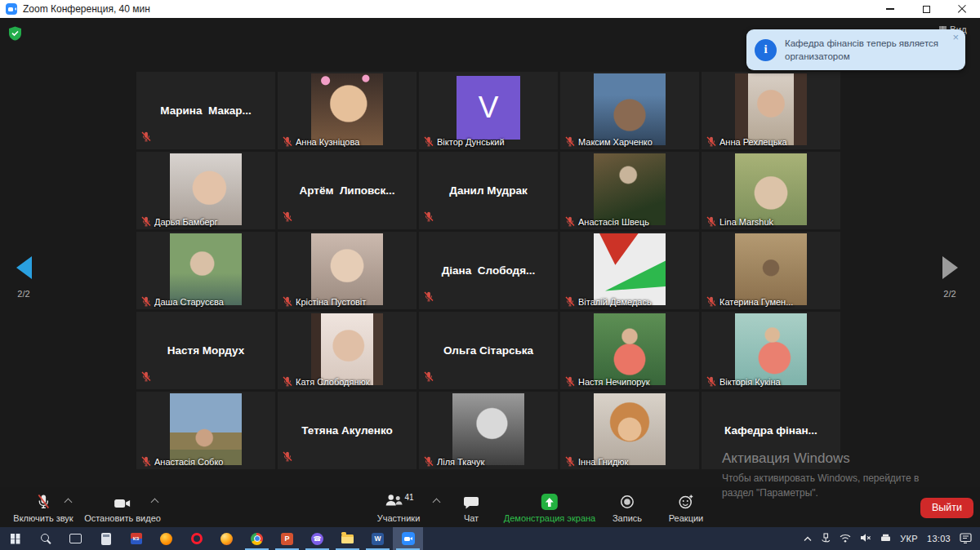 The width and height of the screenshot is (980, 550). Describe the element at coordinates (408, 539) in the screenshot. I see `taskbar-app-zoom` at that location.